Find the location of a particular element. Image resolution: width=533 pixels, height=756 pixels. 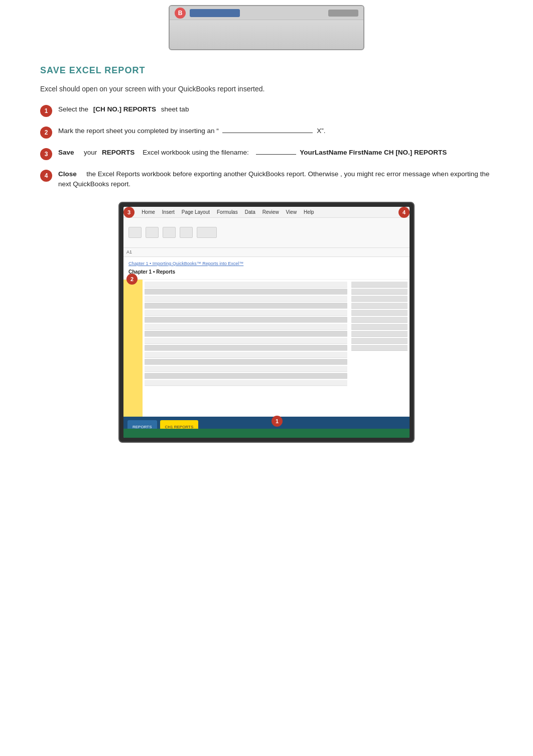

step-text-3: Save your REPORTS Excel workbook using t… is located at coordinates (276, 153).